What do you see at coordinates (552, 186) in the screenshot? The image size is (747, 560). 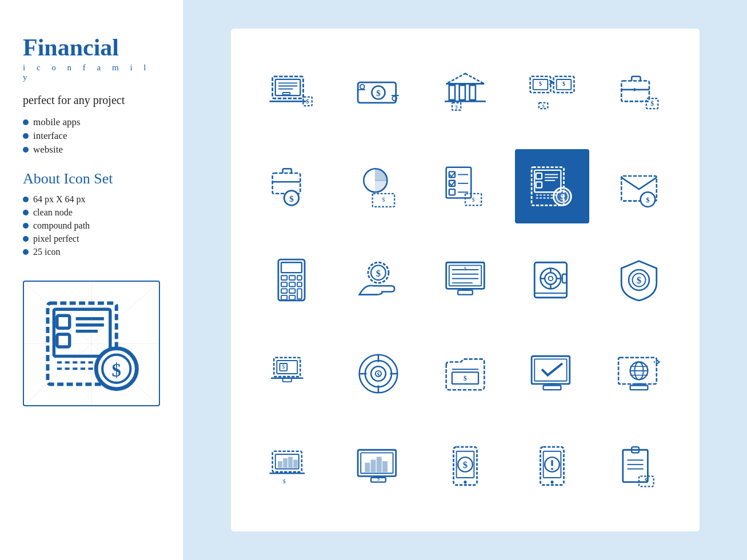 I see `icon-cell-selected-doc: $` at bounding box center [552, 186].